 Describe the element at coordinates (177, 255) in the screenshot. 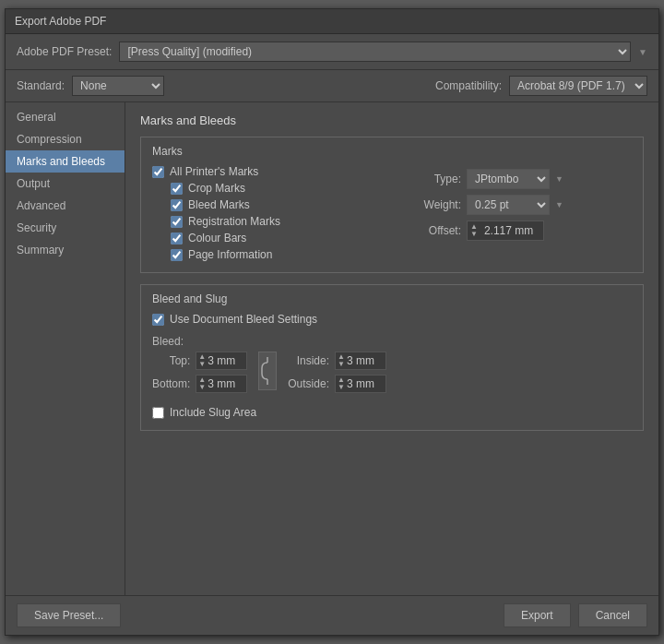

I see `page-info-checkbox` at that location.